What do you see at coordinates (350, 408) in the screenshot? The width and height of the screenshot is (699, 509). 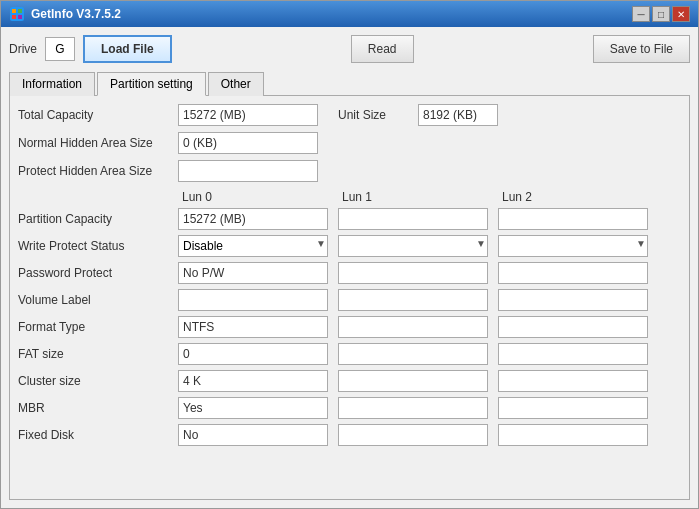 I see `mbr-row: MBR` at bounding box center [350, 408].